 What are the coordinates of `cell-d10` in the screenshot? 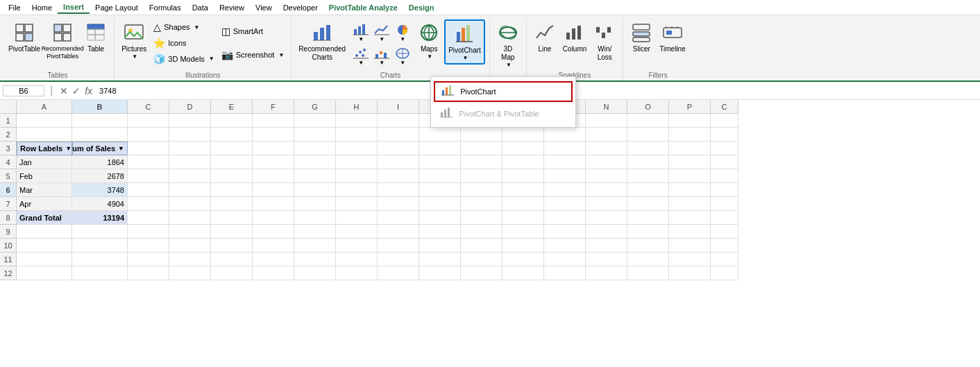 It's located at (190, 246).